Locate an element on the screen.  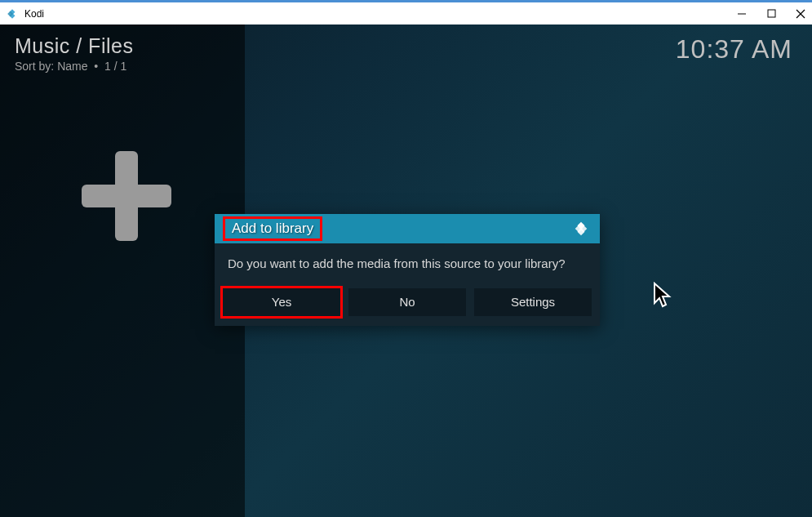
maximize-button is located at coordinates (771, 14).